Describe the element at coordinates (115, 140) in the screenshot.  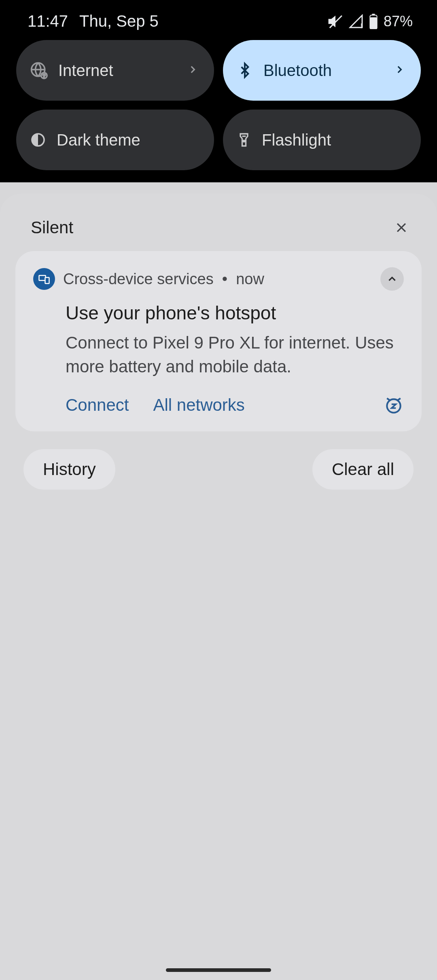
I see `qs-dark-theme-tile: Dark theme` at that location.